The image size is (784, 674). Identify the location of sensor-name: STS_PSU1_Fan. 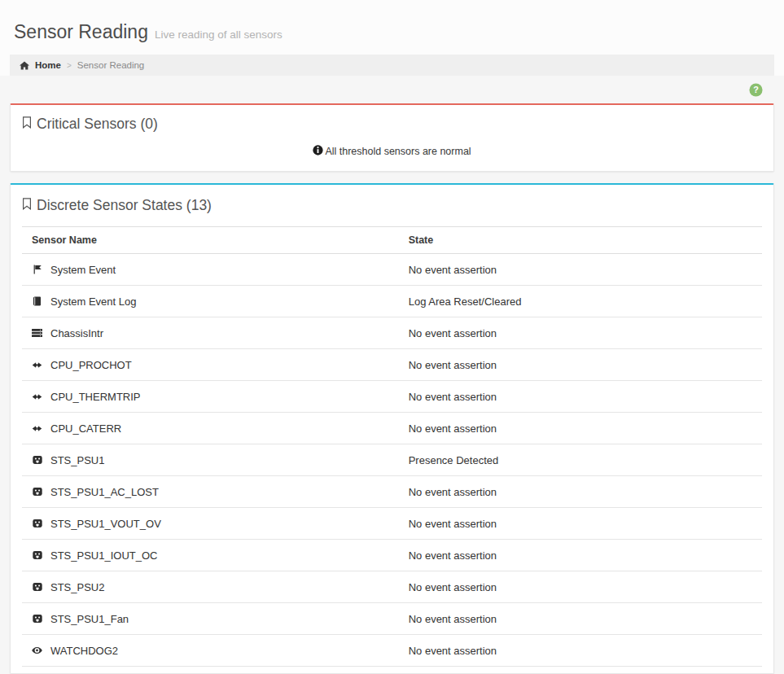
(90, 619).